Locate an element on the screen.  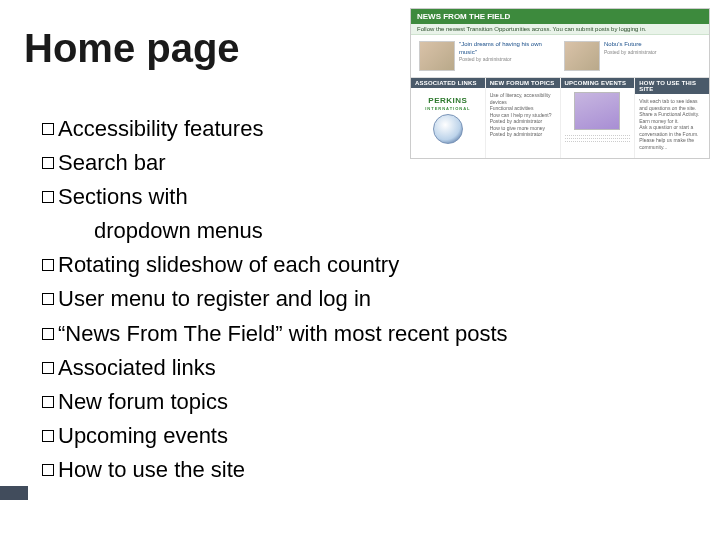
logo-text: PERKINS is located at coordinates (448, 100).